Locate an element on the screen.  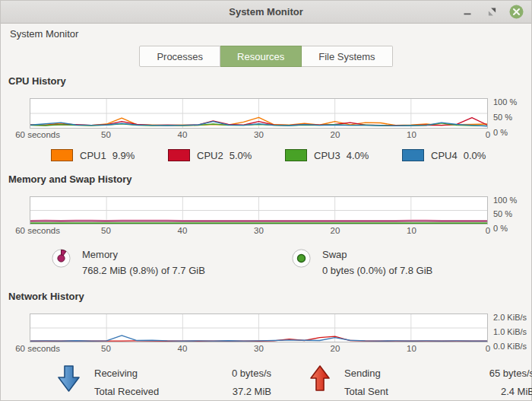
cpu2-legend-label: CPU25.0% is located at coordinates (224, 155).